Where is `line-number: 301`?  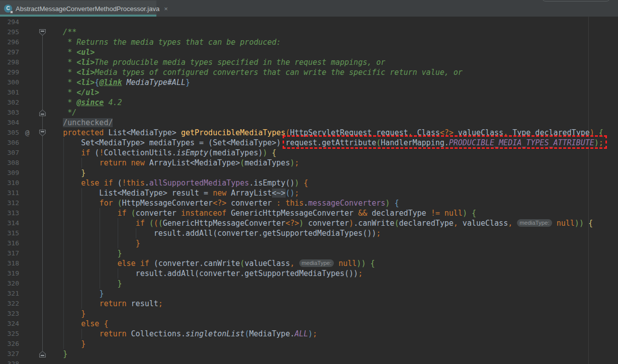 line-number: 301 is located at coordinates (10, 93).